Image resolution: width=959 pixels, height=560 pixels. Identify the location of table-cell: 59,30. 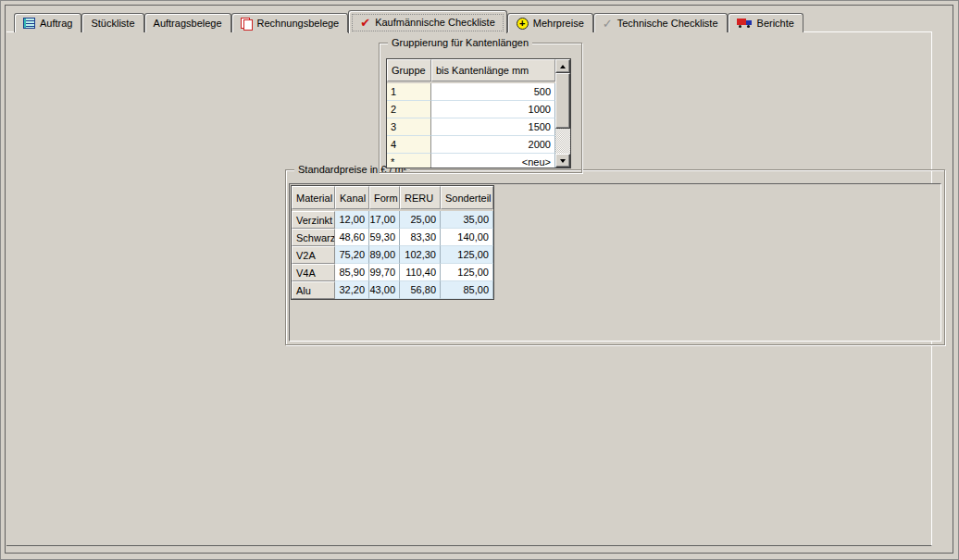
(385, 237).